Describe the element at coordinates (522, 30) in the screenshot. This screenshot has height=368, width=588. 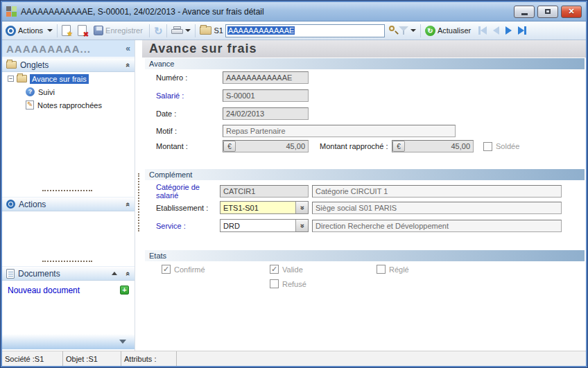
I see `last-record-button` at that location.